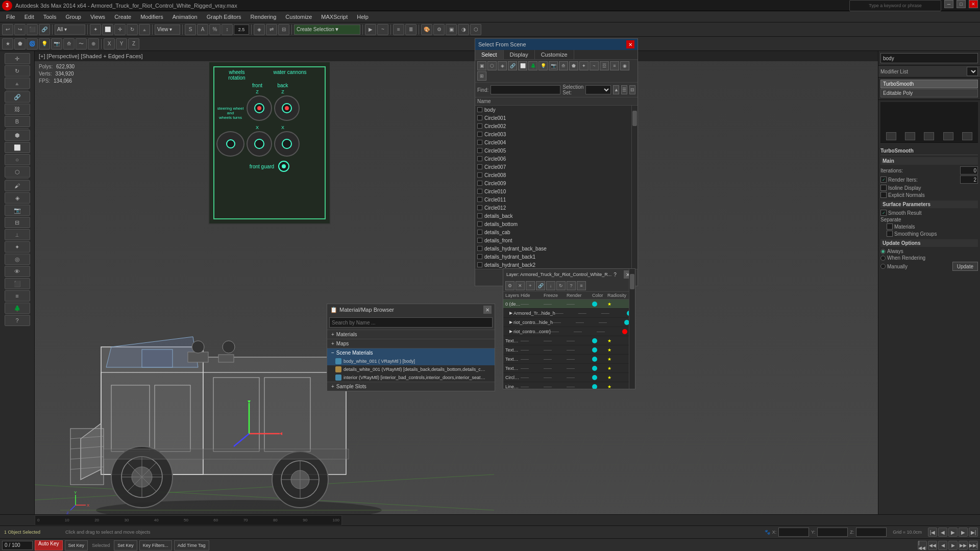  Describe the element at coordinates (17, 97) in the screenshot. I see `link-tool-icon: 🔗` at that location.